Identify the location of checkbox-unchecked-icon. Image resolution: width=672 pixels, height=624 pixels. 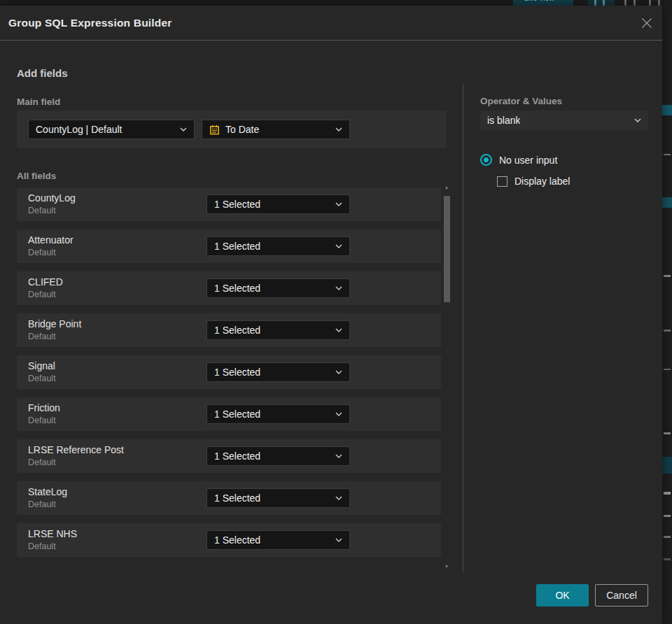
(503, 182).